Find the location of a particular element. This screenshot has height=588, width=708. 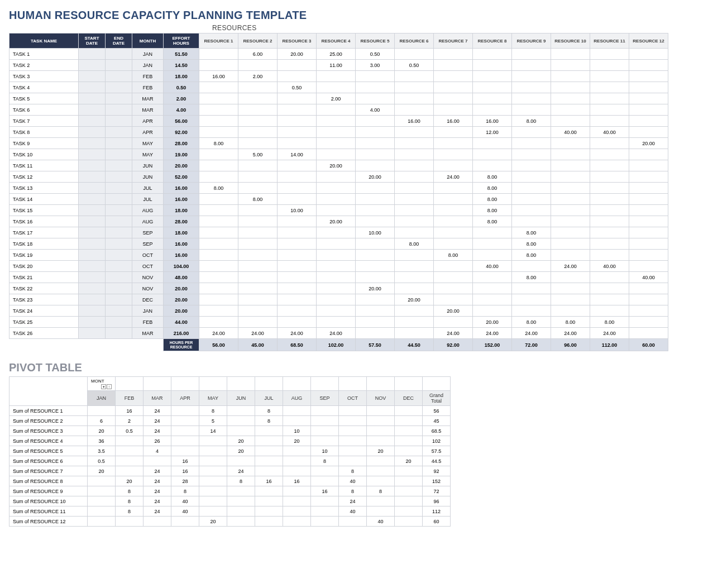

task-name-cell: TASK 13 is located at coordinates (44, 188).